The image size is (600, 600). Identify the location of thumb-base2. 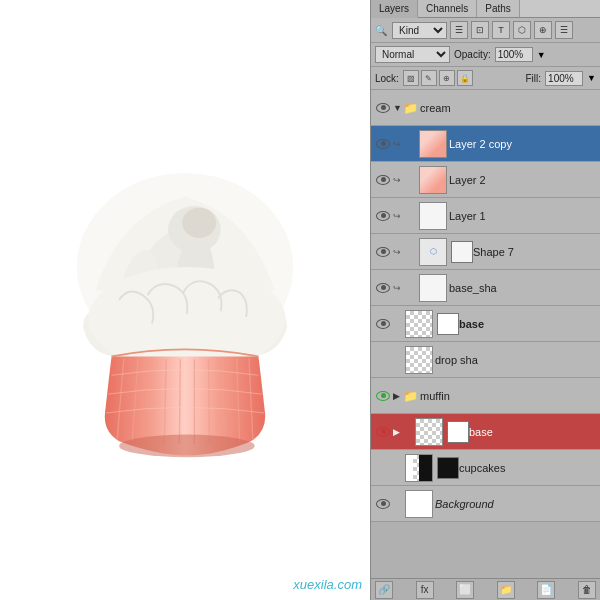
(429, 432).